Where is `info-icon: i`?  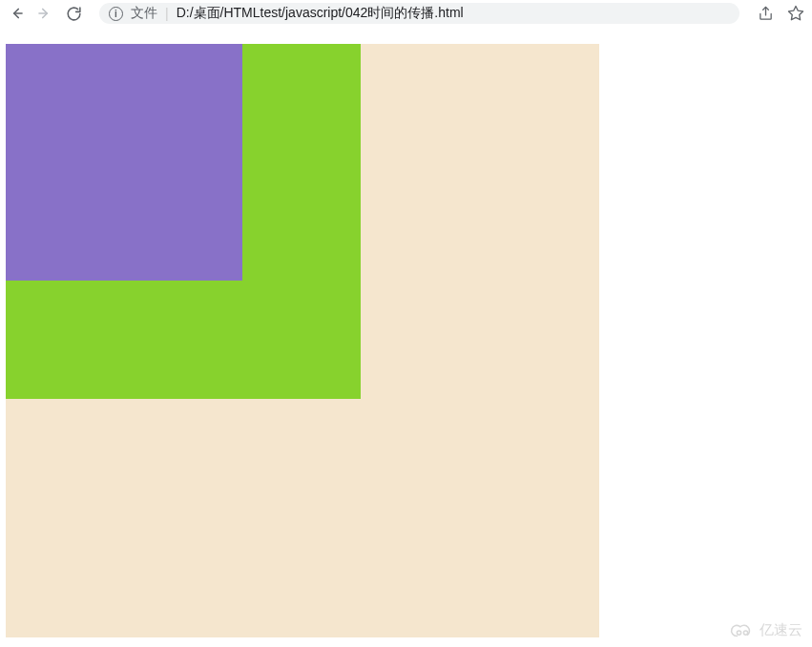 info-icon: i is located at coordinates (116, 13).